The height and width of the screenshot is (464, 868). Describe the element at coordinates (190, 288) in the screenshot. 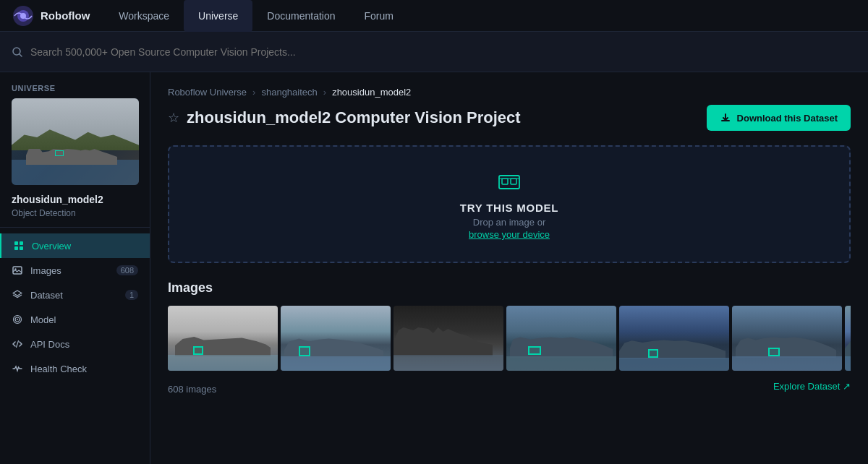

I see `images-section-title: Images` at that location.